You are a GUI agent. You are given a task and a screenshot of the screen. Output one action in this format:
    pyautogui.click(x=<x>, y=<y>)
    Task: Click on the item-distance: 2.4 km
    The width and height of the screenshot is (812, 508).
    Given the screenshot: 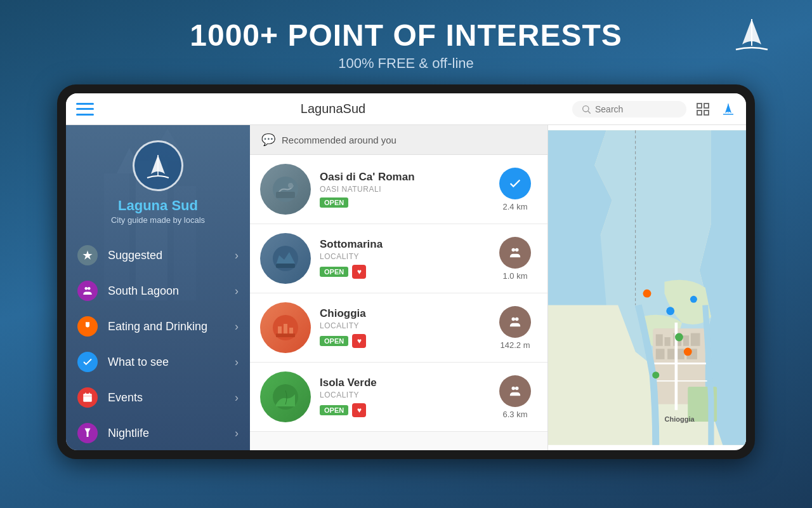 What is the action you would take?
    pyautogui.click(x=515, y=207)
    